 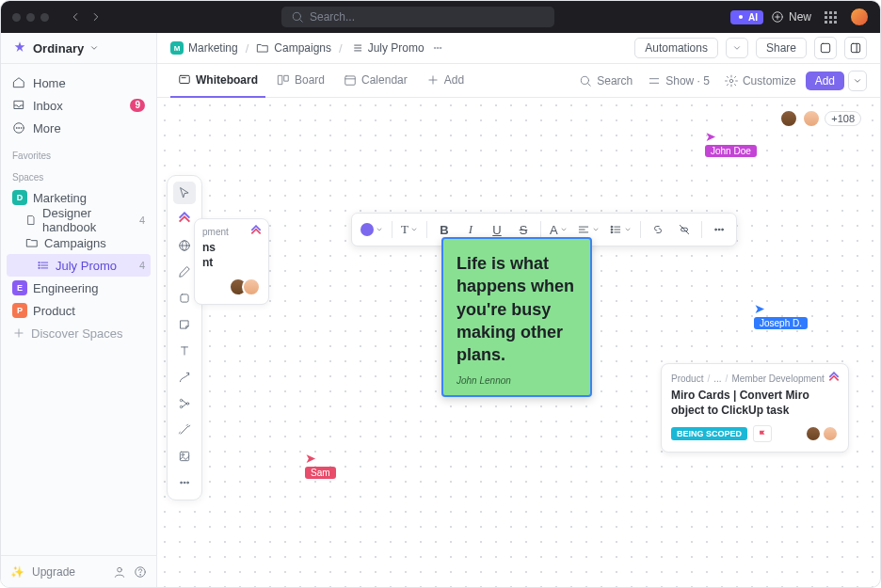 I want to click on list-button, so click(x=620, y=230).